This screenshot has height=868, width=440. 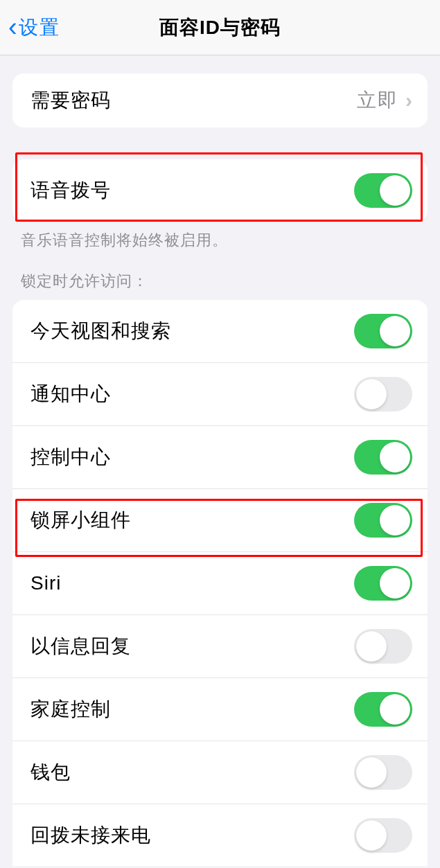 What do you see at coordinates (385, 100) in the screenshot?
I see `row-value-wrap: 立即 ›` at bounding box center [385, 100].